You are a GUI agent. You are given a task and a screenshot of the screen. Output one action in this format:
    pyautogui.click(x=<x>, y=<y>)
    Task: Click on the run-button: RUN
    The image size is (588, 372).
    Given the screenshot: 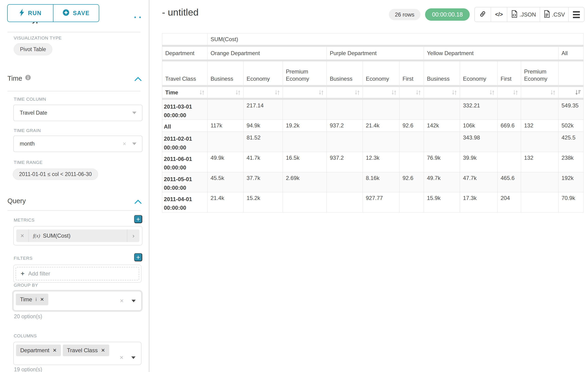 What is the action you would take?
    pyautogui.click(x=30, y=13)
    